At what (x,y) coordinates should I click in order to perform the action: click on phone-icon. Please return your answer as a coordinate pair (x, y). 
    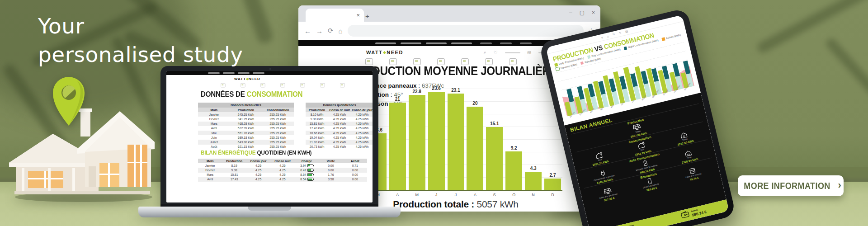
    Looking at the image, I should click on (650, 181).